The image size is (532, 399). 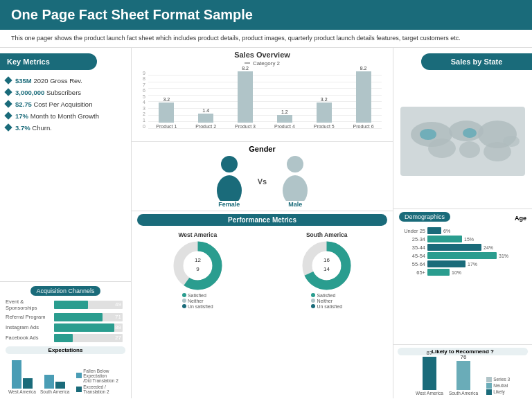 I want to click on acq-bar-track: 49, so click(x=89, y=305).